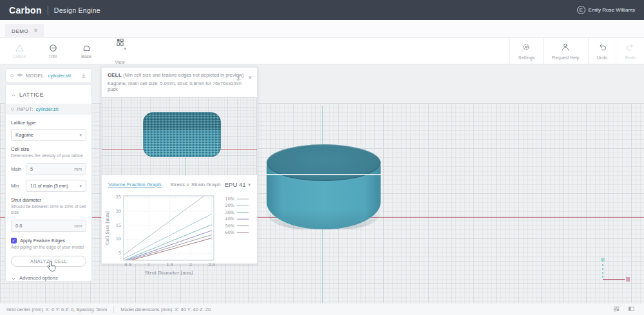 The height and width of the screenshot is (315, 644). I want to click on cell-panel-header: CELL (Min cell size and feature edges no…, so click(179, 81).